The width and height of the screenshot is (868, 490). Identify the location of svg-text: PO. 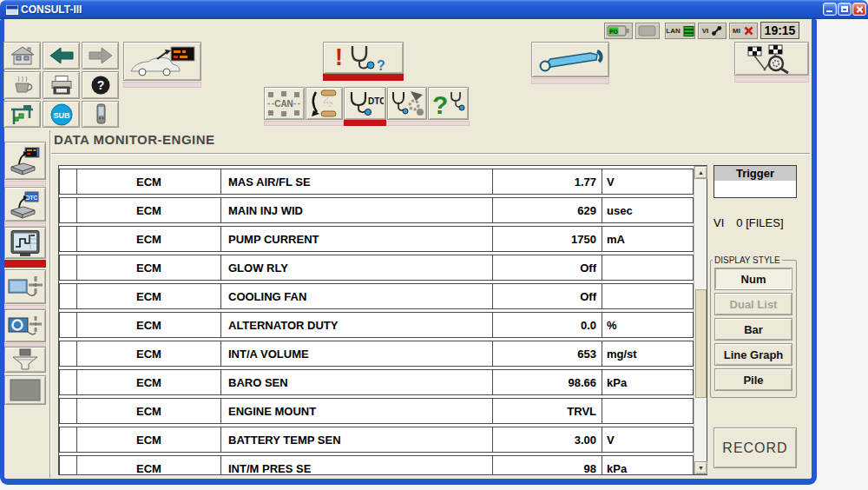
(615, 31).